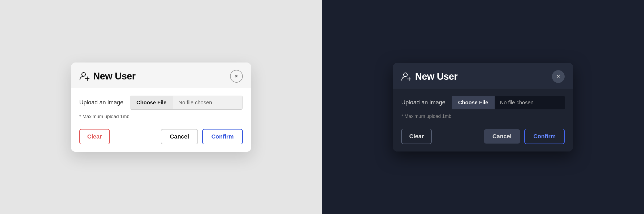 Image resolution: width=644 pixels, height=214 pixels. What do you see at coordinates (186, 103) in the screenshot?
I see `light-file-input-wrapper: Choose File No file chosen` at bounding box center [186, 103].